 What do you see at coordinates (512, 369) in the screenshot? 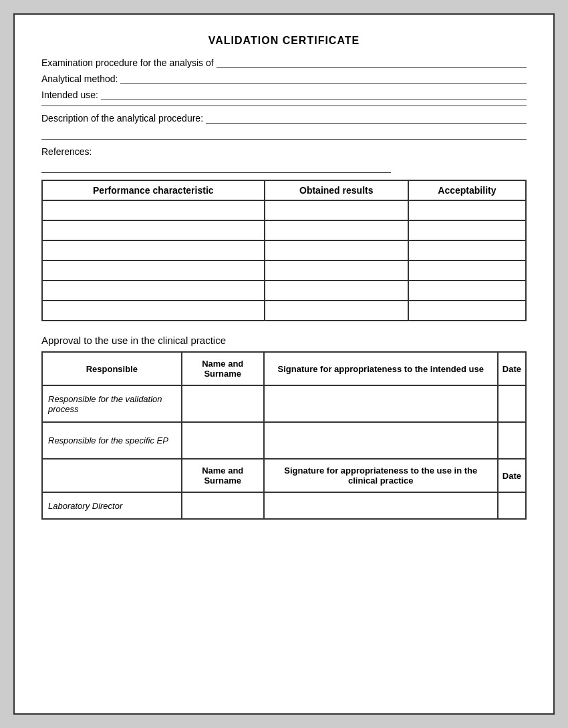
I see `approval-header-date: Date` at bounding box center [512, 369].